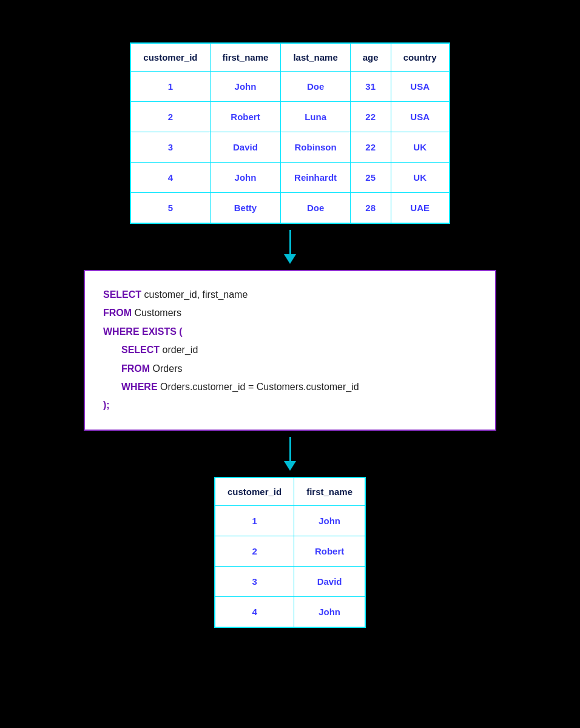  I want to click on sql-keyword: );, so click(107, 405).